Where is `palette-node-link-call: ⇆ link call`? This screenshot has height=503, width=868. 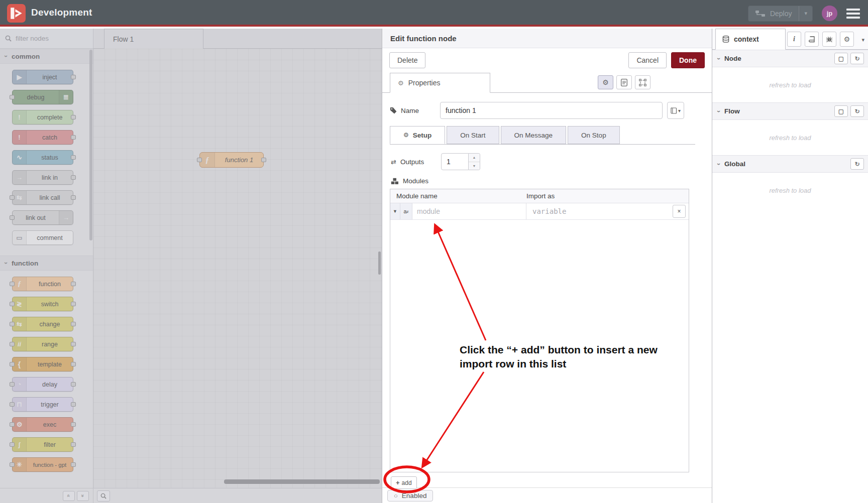
palette-node-link-call: ⇆ link call is located at coordinates (43, 198).